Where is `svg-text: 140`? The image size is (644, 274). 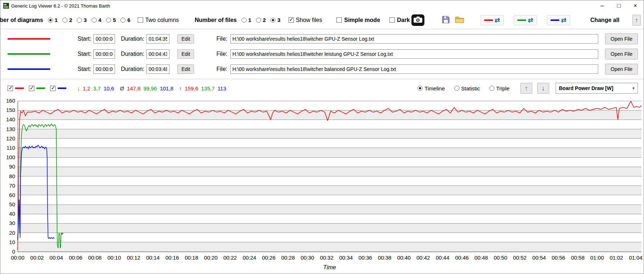 svg-text: 140 is located at coordinates (11, 120).